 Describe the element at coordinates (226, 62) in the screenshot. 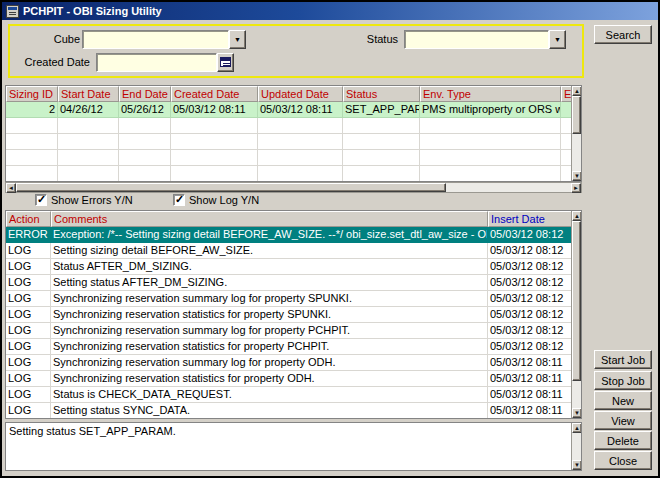

I see `calendar-button` at that location.